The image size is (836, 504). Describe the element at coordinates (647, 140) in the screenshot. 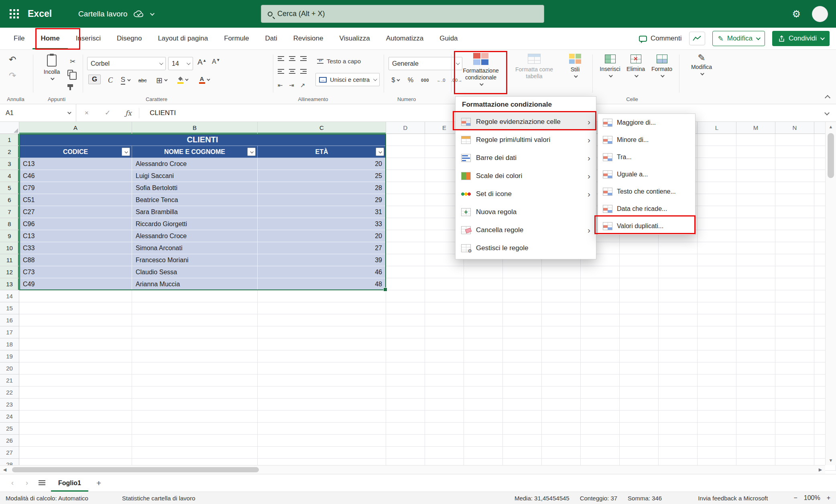

I see `submenu-item-minore-di: Minore di...` at that location.